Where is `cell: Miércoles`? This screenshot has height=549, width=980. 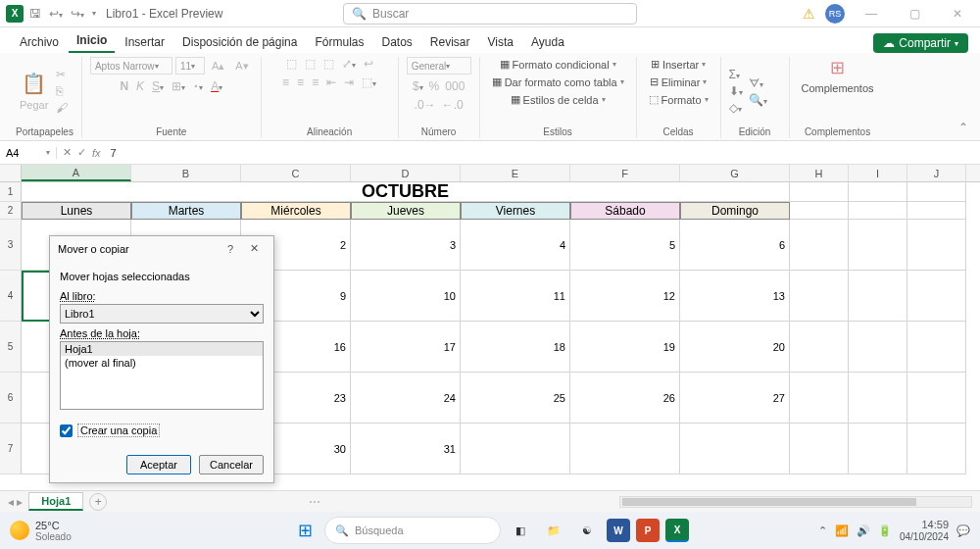
cell: Miércoles is located at coordinates (296, 211).